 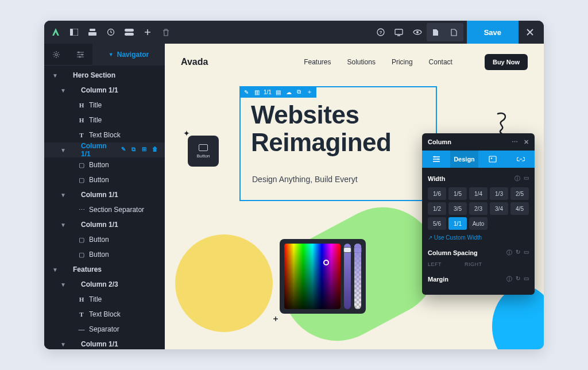 What do you see at coordinates (493, 32) in the screenshot?
I see `save-button: Save` at bounding box center [493, 32].